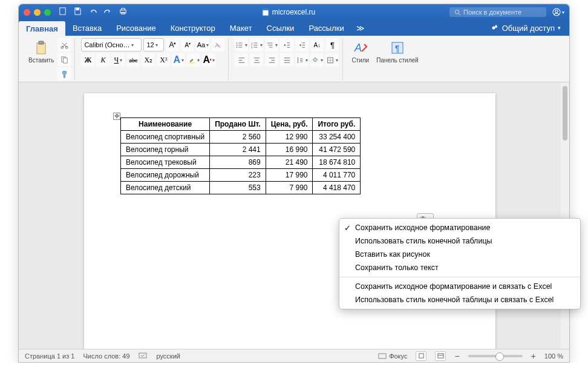 The width and height of the screenshot is (588, 370). I want to click on table-cell: 553, so click(238, 188).